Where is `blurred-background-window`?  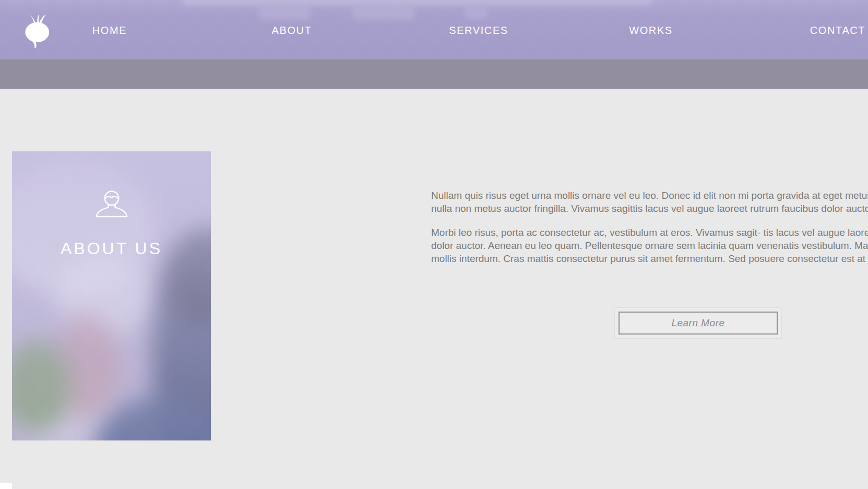 blurred-background-window is located at coordinates (418, 3).